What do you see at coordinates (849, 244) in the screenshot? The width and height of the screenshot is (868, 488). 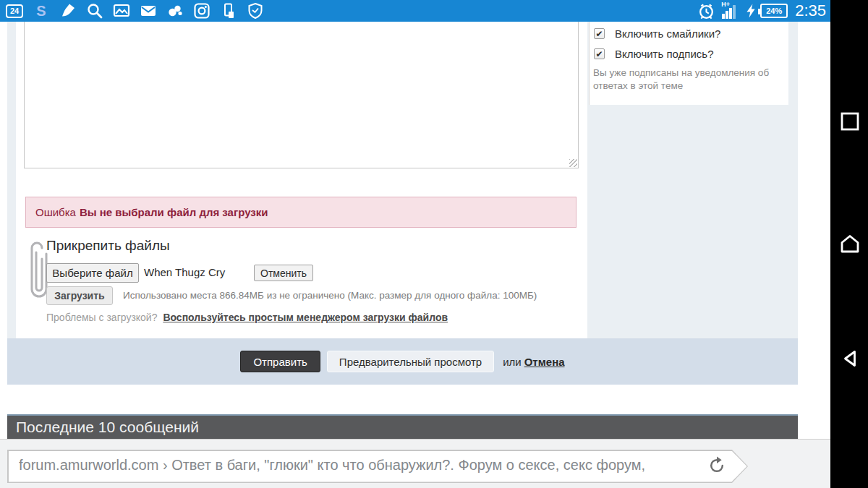 I see `android-navigation-bar` at bounding box center [849, 244].